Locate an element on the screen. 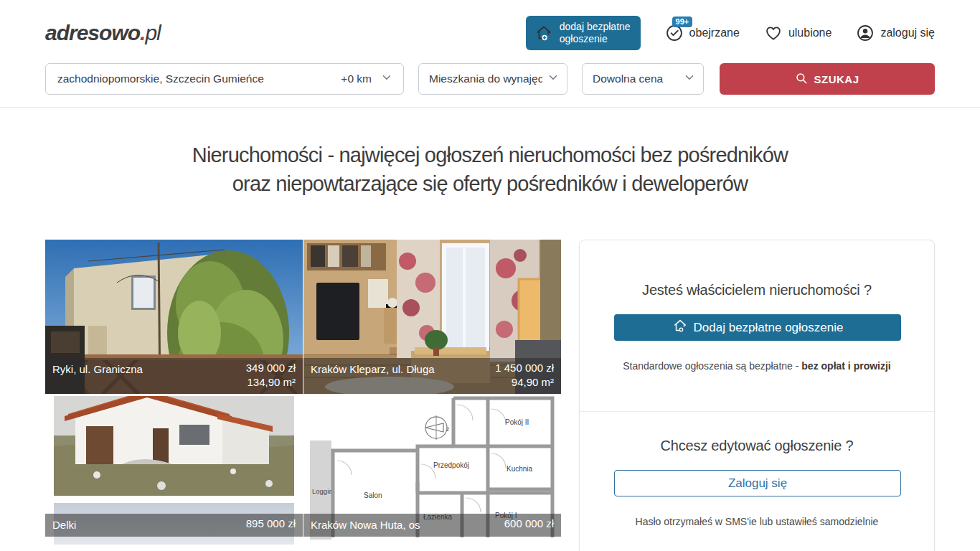  header: adresowo.pl dodaj bezpłatneogłoszenie 99… is located at coordinates (490, 32).